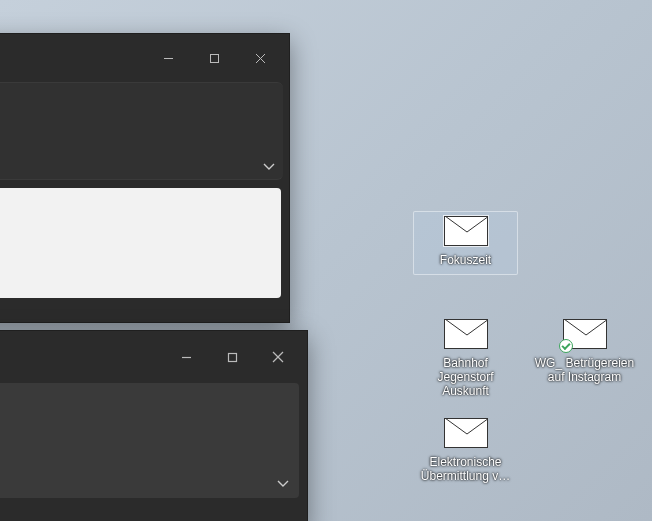 The height and width of the screenshot is (521, 652). What do you see at coordinates (585, 371) in the screenshot?
I see `icon-label: WG_ Betrügereien auf Instagram` at bounding box center [585, 371].